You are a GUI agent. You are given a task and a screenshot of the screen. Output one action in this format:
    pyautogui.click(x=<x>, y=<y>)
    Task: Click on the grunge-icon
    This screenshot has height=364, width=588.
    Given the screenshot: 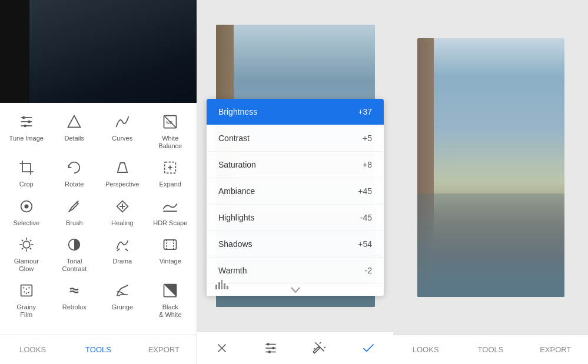 What is the action you would take?
    pyautogui.click(x=122, y=290)
    